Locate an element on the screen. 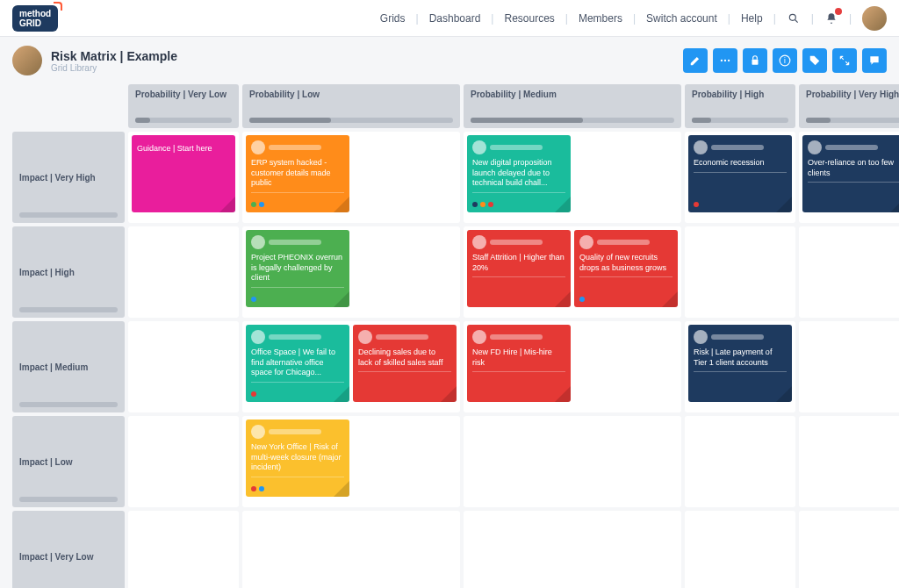  user-avatar is located at coordinates (874, 18).